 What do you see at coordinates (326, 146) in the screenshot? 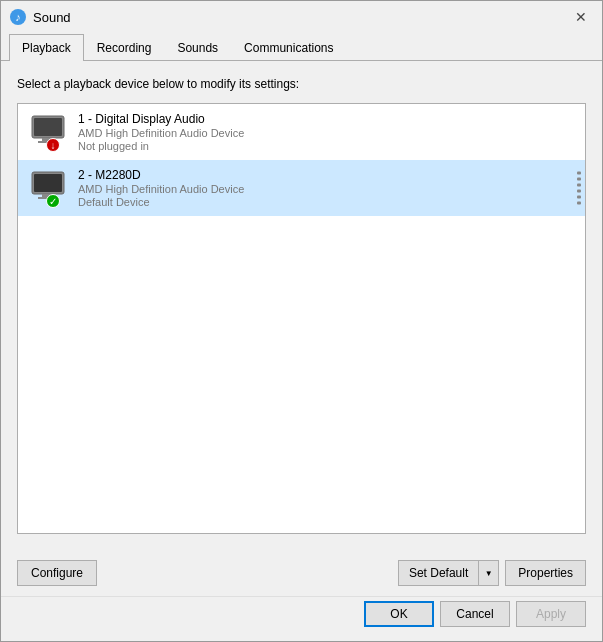
I see `device-status-text-1: Not plugged in` at bounding box center [326, 146].